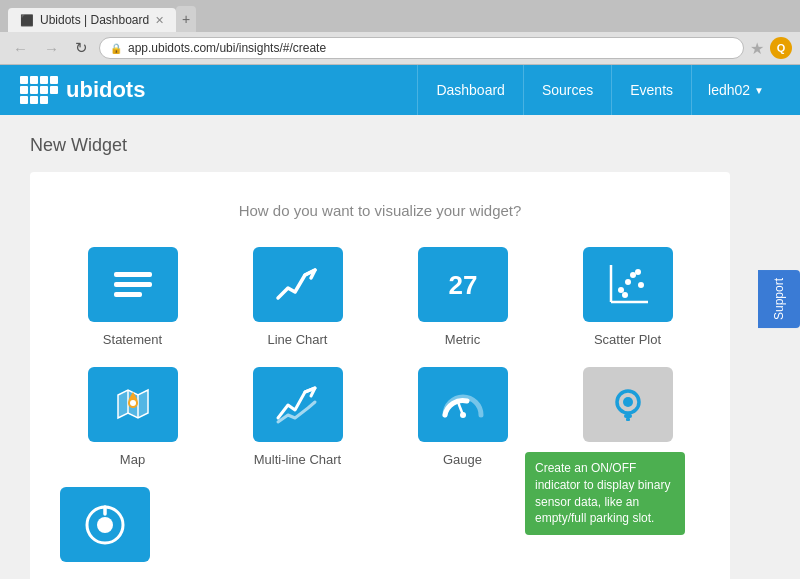 The width and height of the screenshot is (800, 579). Describe the element at coordinates (628, 405) in the screenshot. I see `indicator-icon` at that location.